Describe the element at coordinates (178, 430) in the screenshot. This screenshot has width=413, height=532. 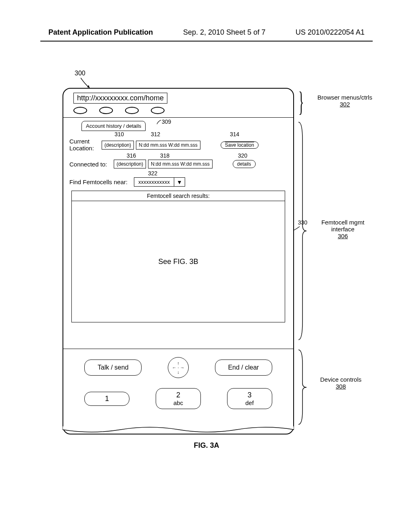
I see `wavy-cut-icon` at that location.